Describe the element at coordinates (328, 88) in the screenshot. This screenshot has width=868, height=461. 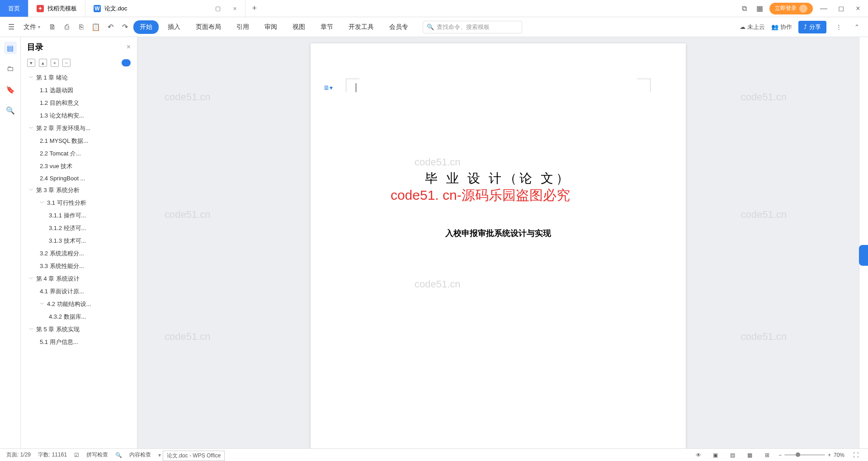
I see `page-options-icon: 🗎▾` at that location.